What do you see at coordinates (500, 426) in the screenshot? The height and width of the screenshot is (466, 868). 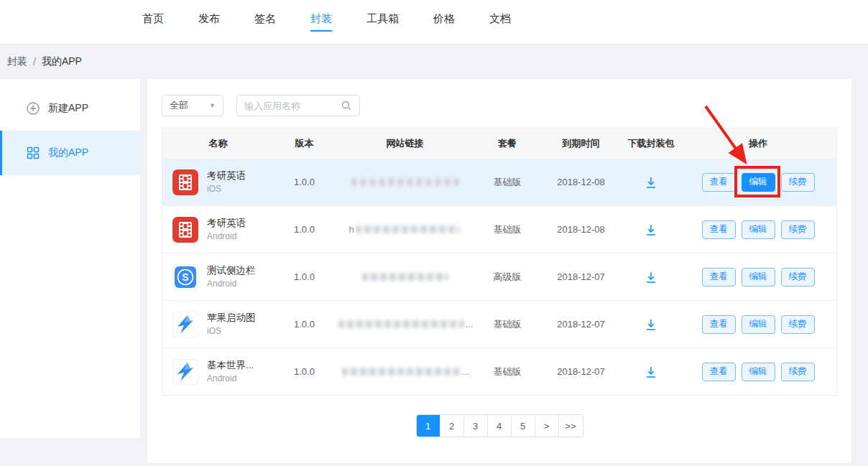 I see `page-button-4: 4` at bounding box center [500, 426].